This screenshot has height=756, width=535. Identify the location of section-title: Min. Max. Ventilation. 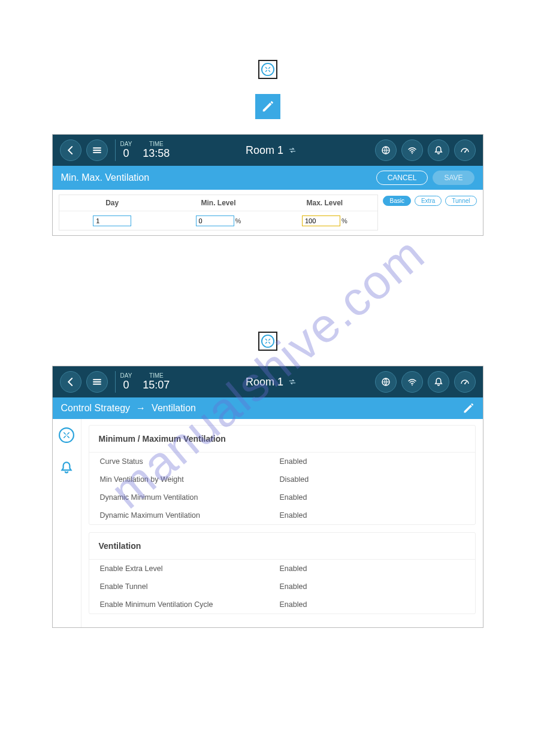
(105, 178).